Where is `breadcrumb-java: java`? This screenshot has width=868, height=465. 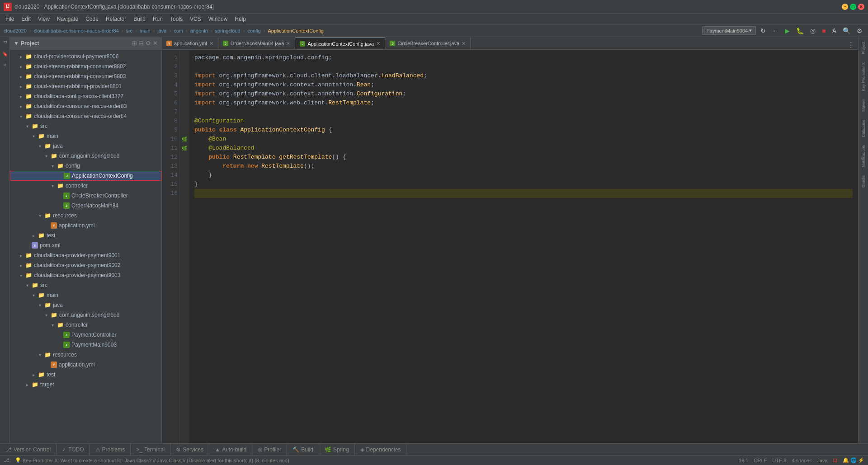
breadcrumb-java: java is located at coordinates (162, 31).